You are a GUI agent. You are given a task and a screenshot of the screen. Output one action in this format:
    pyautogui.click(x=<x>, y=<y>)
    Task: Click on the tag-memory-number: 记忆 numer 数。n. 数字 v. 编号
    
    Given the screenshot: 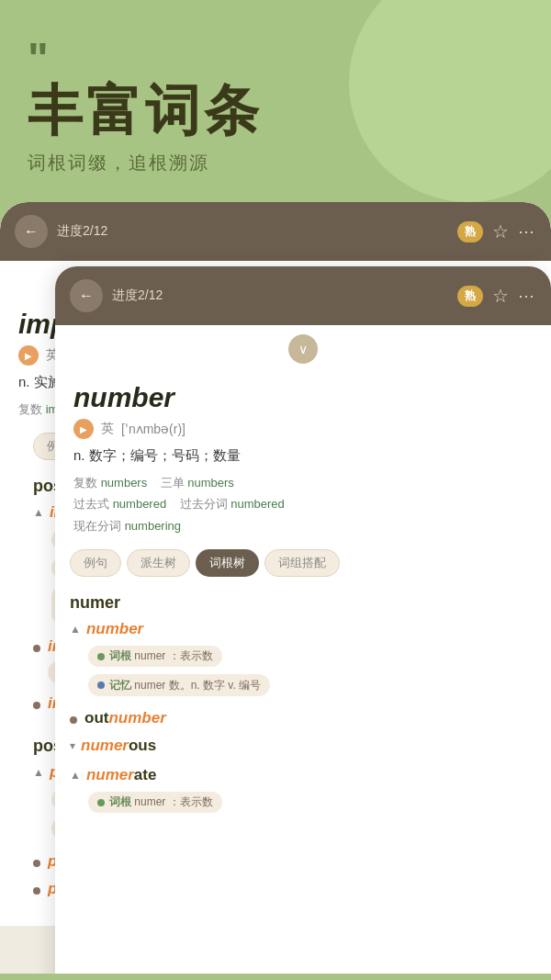 What is the action you would take?
    pyautogui.click(x=179, y=685)
    